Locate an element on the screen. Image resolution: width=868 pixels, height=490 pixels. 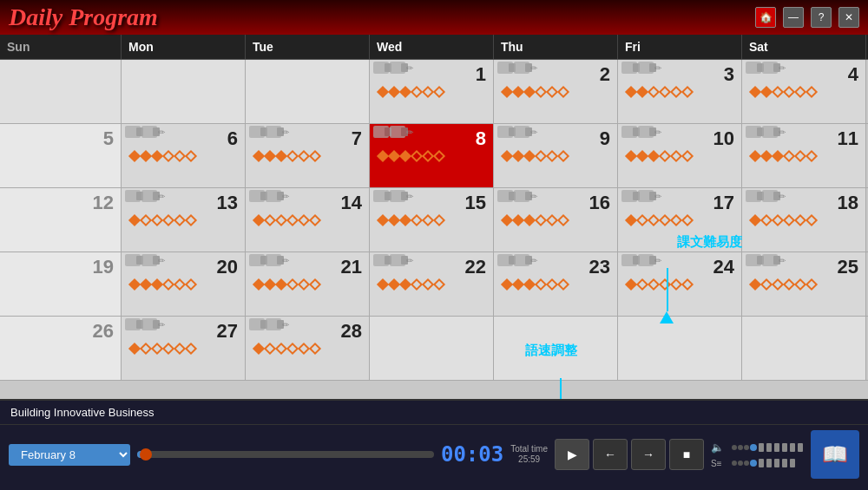
cal-cell-4-2: ✏28 is located at coordinates (307, 349).